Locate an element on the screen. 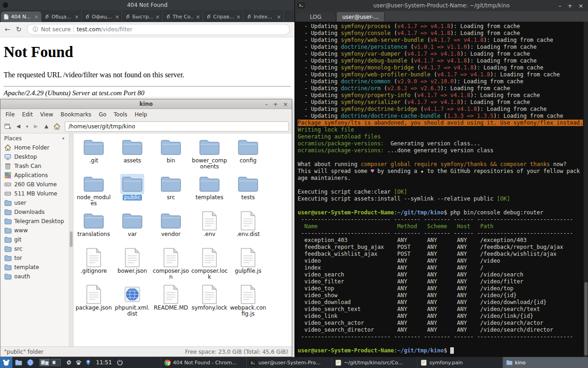 This screenshot has width=588, height=368. place-item: tor is located at coordinates (35, 258).